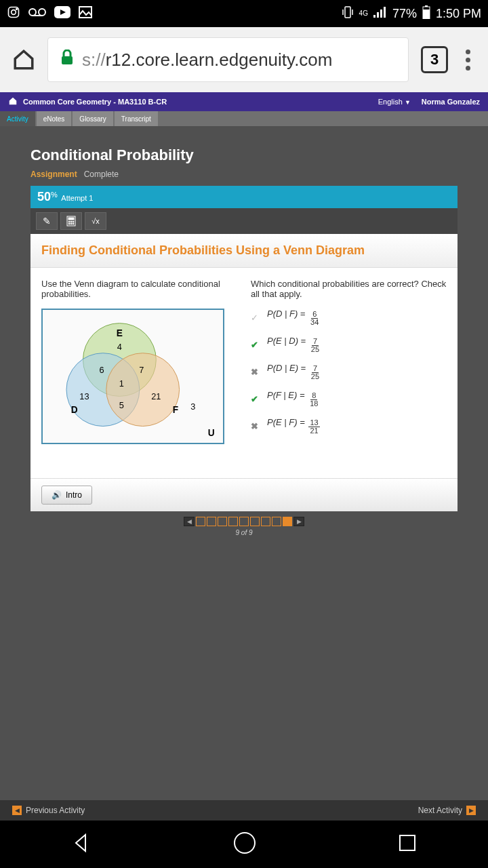  What do you see at coordinates (122, 384) in the screenshot?
I see `svg-text: 1` at bounding box center [122, 384].